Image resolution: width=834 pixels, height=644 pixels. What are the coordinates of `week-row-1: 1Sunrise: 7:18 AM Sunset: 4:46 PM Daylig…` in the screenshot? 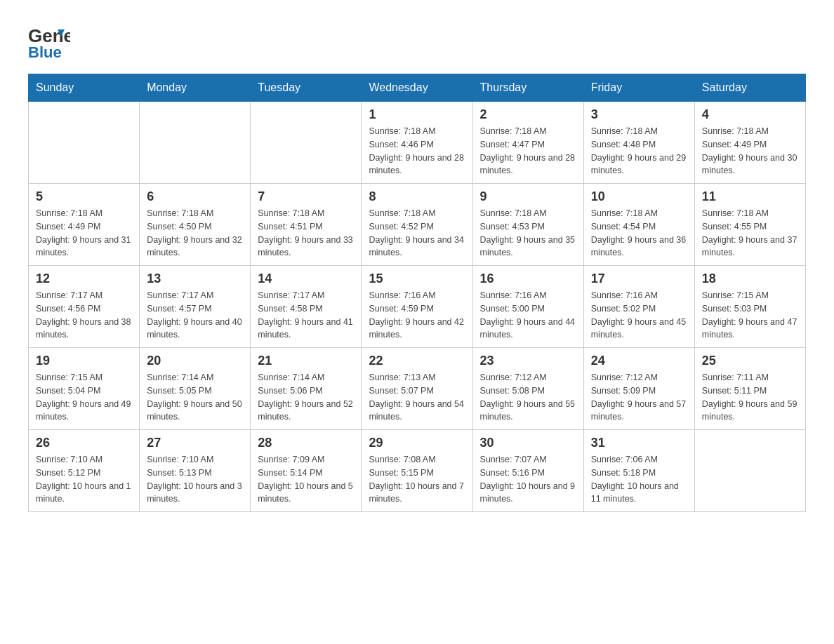 It's located at (417, 143).